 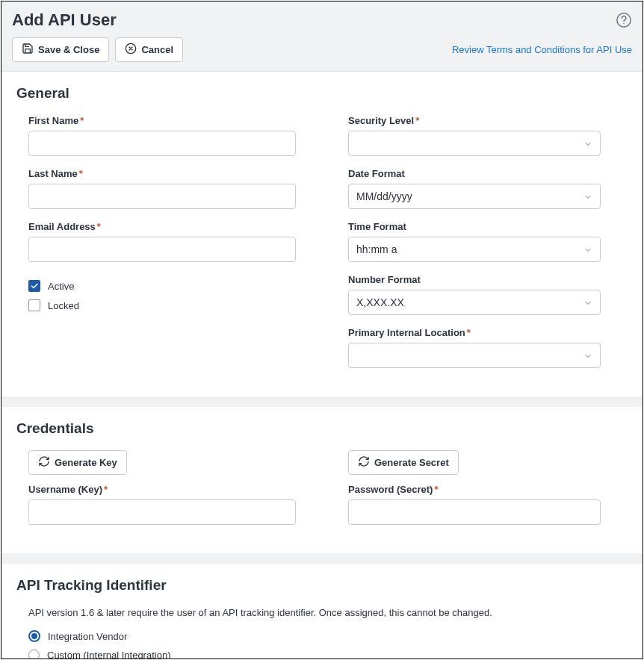 I want to click on active-checkbox, so click(x=34, y=286).